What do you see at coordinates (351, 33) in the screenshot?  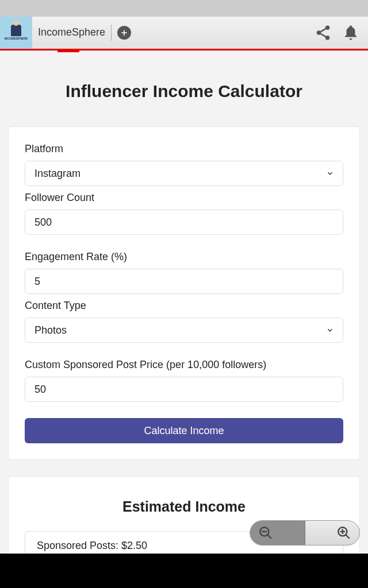 I see `bell-icon` at bounding box center [351, 33].